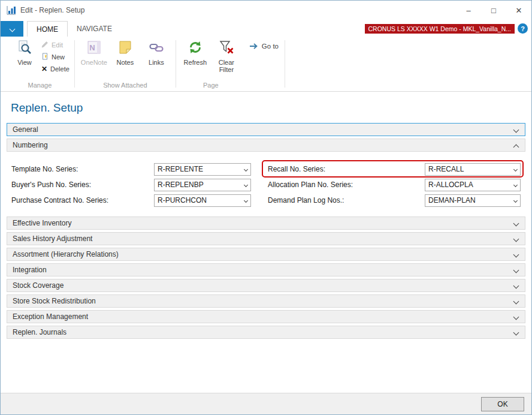 The height and width of the screenshot is (415, 532). What do you see at coordinates (494, 10) in the screenshot?
I see `maximize-button: □` at bounding box center [494, 10].